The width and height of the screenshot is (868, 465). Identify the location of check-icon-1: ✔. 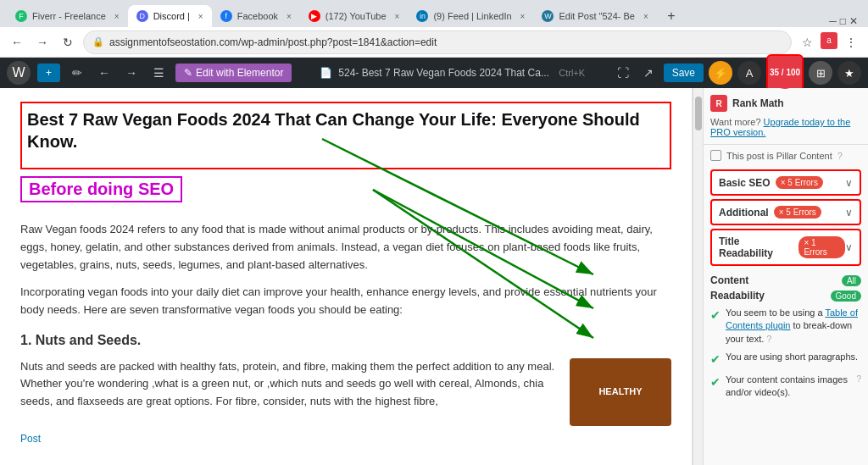
(715, 316).